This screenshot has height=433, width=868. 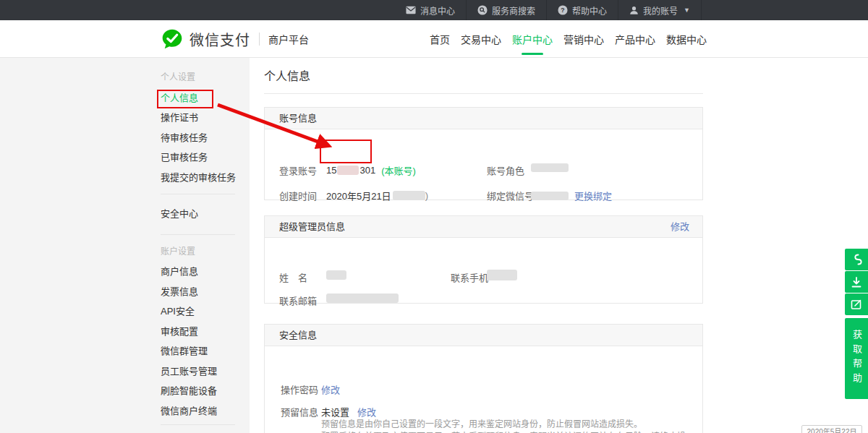 I want to click on edit-icon, so click(x=856, y=304).